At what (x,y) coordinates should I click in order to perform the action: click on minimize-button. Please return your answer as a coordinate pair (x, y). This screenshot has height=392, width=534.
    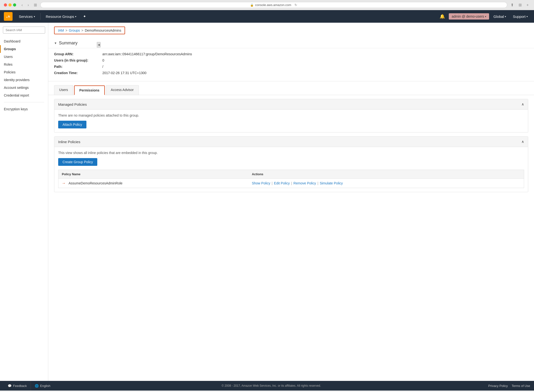
    Looking at the image, I should click on (10, 5).